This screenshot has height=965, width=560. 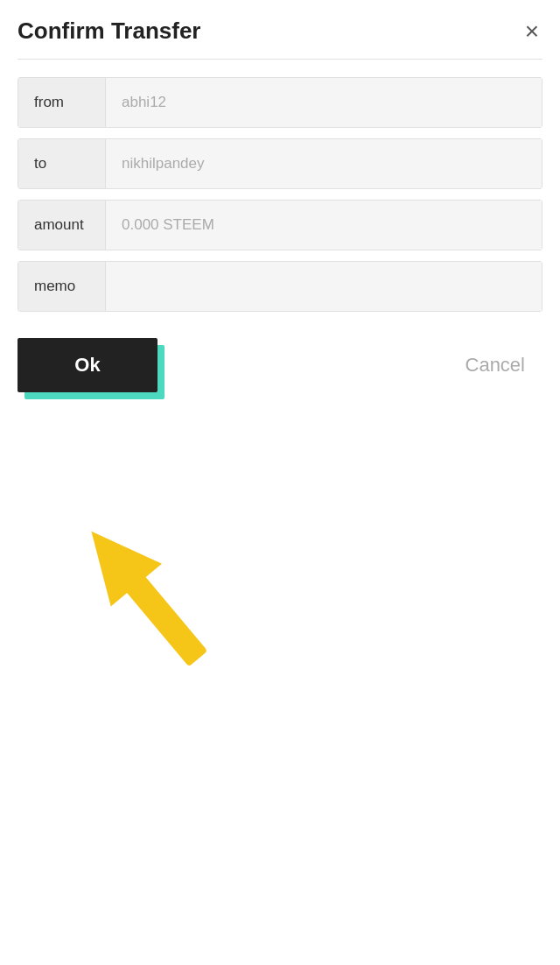 I want to click on ok-btn-wrapper: Ok, so click(x=88, y=365).